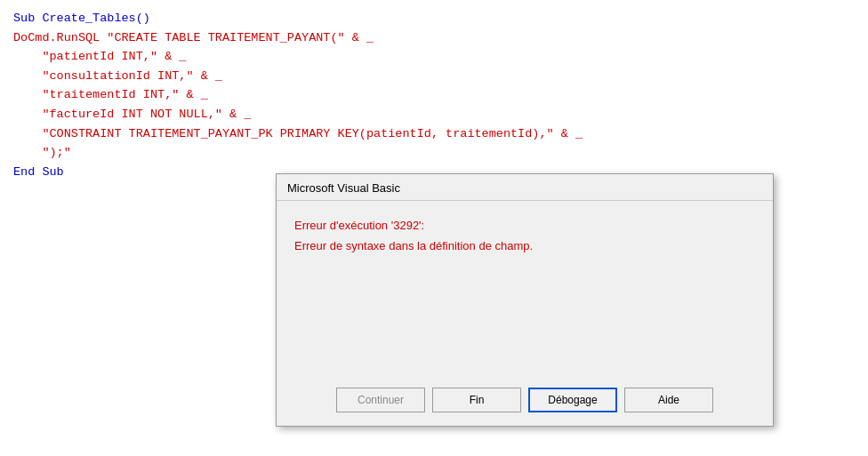 Image resolution: width=868 pixels, height=456 pixels. What do you see at coordinates (573, 400) in the screenshot?
I see `debug-button: Débogage` at bounding box center [573, 400].